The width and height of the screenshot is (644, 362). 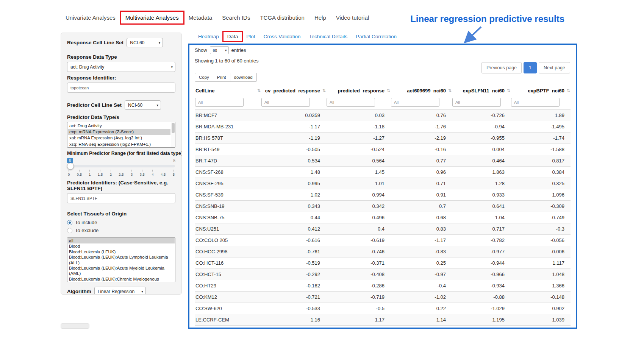 What do you see at coordinates (119, 126) in the screenshot?
I see `option-act-drug-activity: act: Drug Activity` at bounding box center [119, 126].